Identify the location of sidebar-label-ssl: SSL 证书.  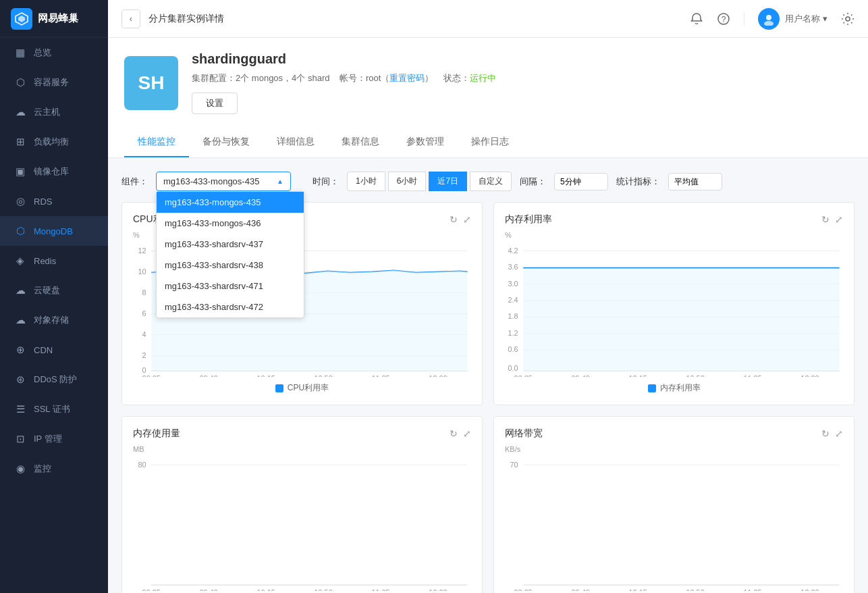
(52, 409).